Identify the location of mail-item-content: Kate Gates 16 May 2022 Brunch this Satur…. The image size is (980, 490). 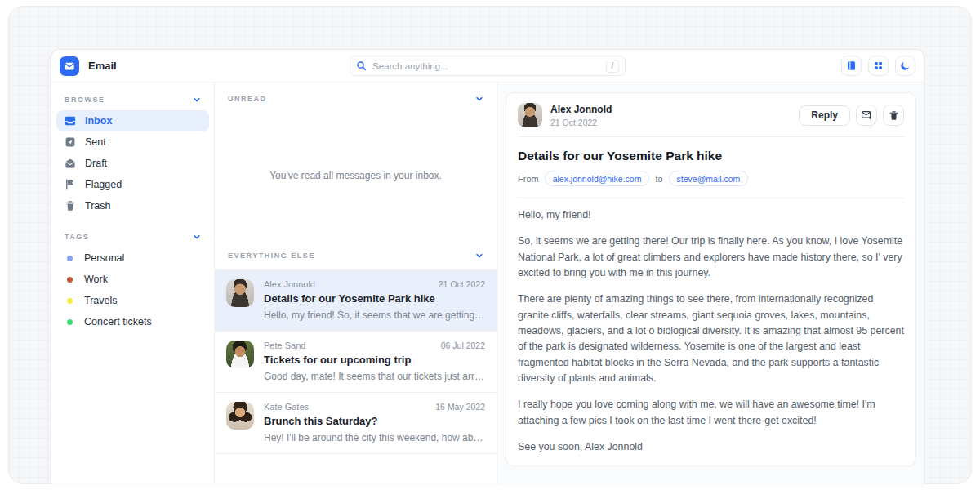
(374, 423).